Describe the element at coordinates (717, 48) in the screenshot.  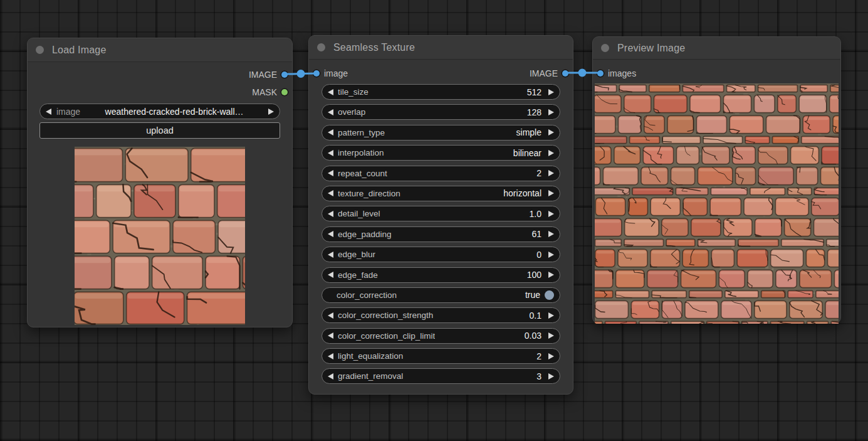
I see `node-preview-image-titlebar: Preview Image` at that location.